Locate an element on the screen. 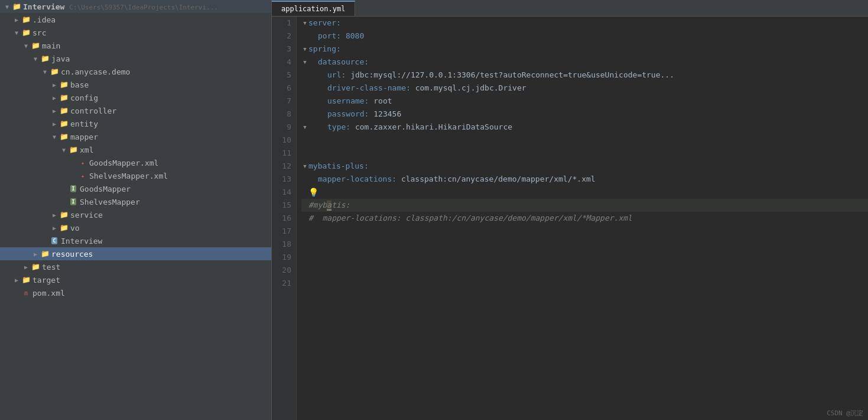  resources-arrow is located at coordinates (35, 254).